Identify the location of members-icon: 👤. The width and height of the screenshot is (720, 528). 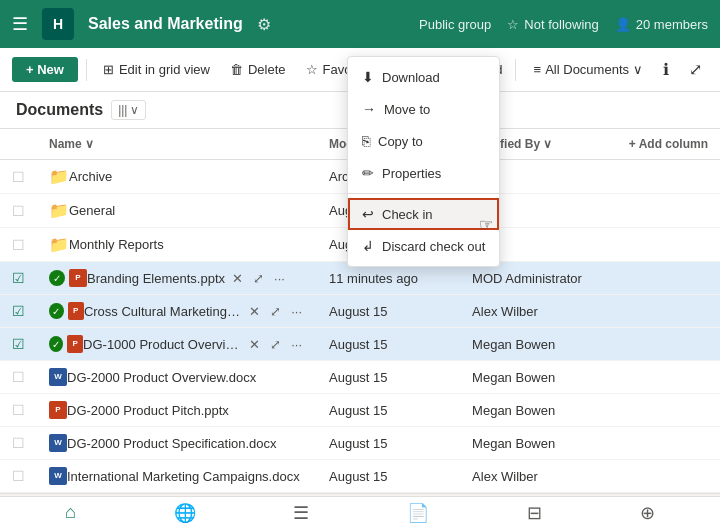
(623, 24).